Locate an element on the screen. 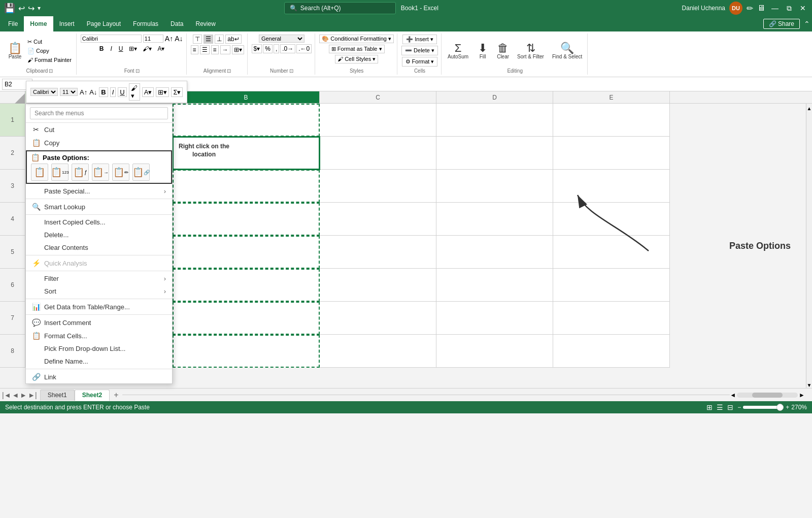 This screenshot has width=812, height=518. cm-item-paste-special: Paste Special... › is located at coordinates (99, 191).